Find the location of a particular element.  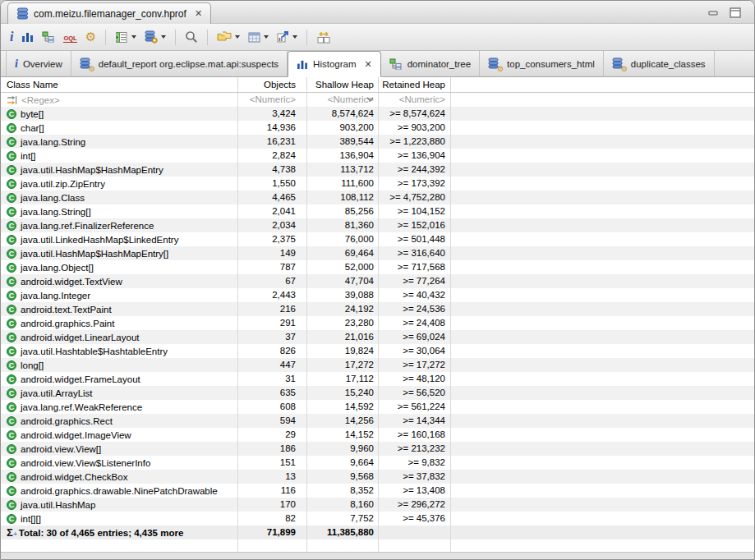

column-header-class-name: Class Name is located at coordinates (120, 85).